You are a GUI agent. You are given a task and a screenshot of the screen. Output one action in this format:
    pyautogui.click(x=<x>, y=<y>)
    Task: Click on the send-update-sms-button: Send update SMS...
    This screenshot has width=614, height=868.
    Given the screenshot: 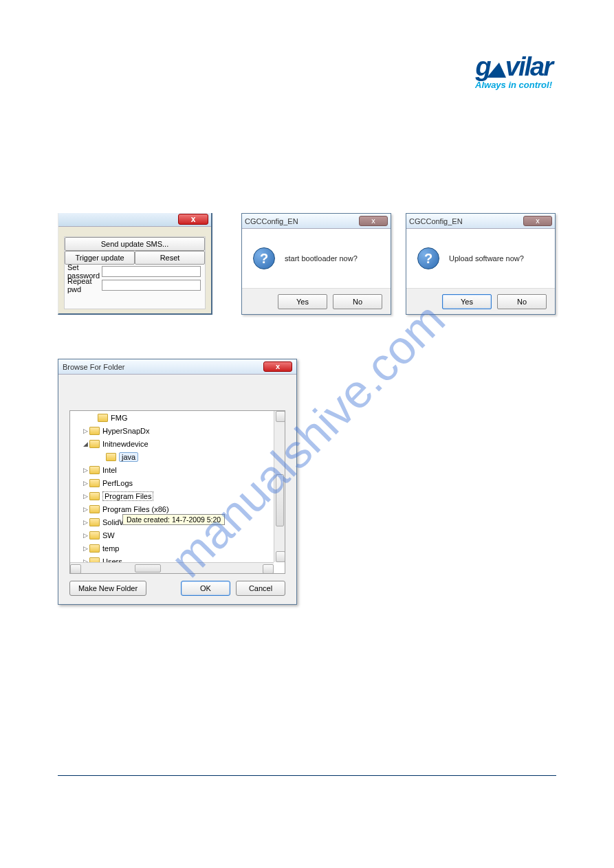 What is the action you would take?
    pyautogui.click(x=135, y=244)
    